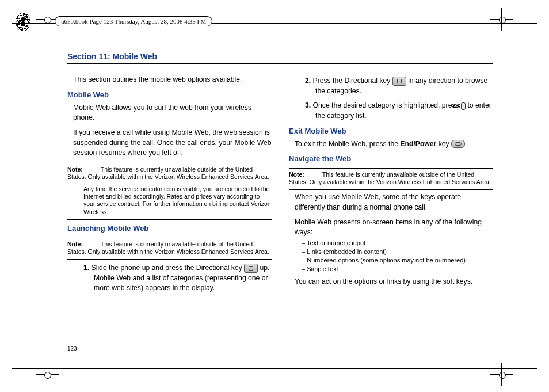  What do you see at coordinates (73, 349) in the screenshot?
I see `page-number: 123` at bounding box center [73, 349].